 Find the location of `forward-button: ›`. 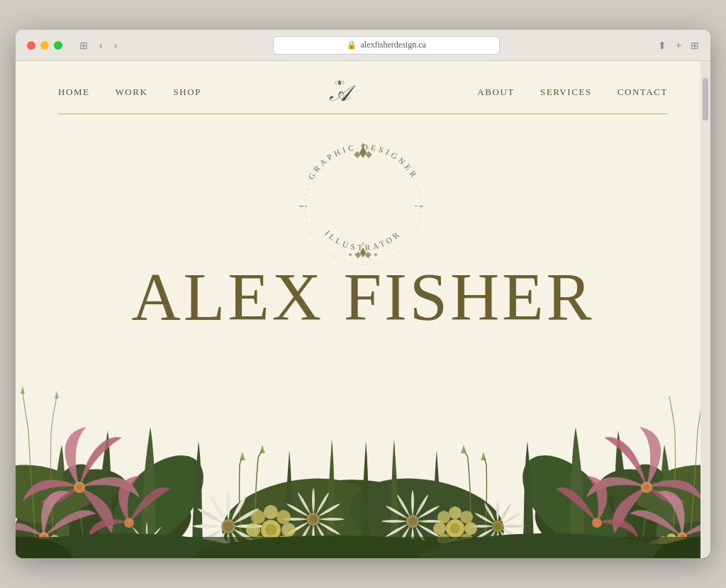

forward-button: › is located at coordinates (116, 45).